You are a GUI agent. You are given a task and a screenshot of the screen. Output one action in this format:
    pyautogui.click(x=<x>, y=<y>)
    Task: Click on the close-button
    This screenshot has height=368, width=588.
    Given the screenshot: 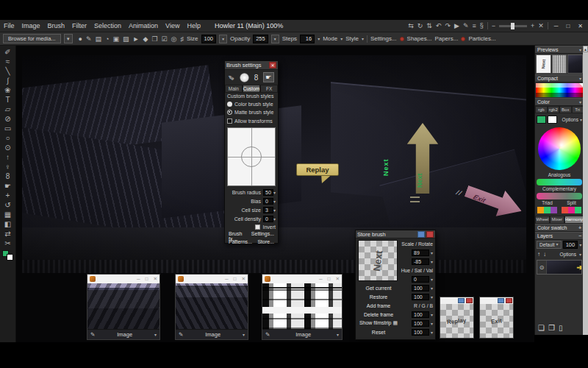 What is the action you would take?
    pyautogui.click(x=430, y=234)
    